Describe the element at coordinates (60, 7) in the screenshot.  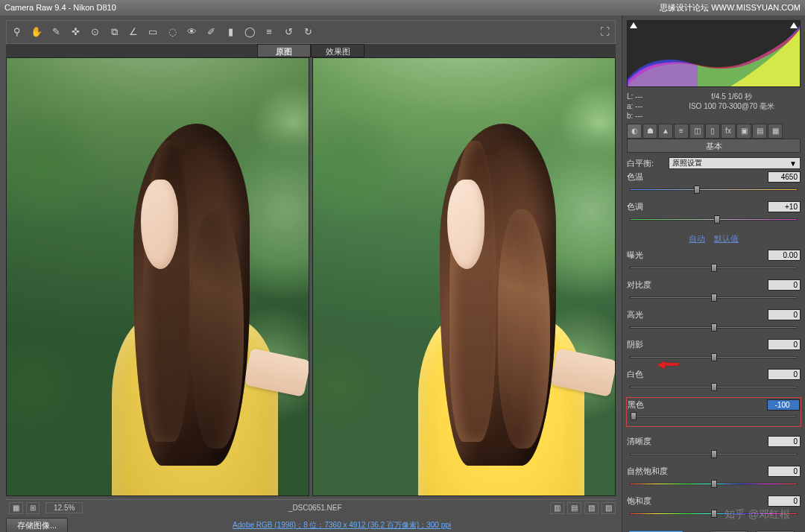
I see `app-title: Camera Raw 9.4 - Nikon D810` at that location.